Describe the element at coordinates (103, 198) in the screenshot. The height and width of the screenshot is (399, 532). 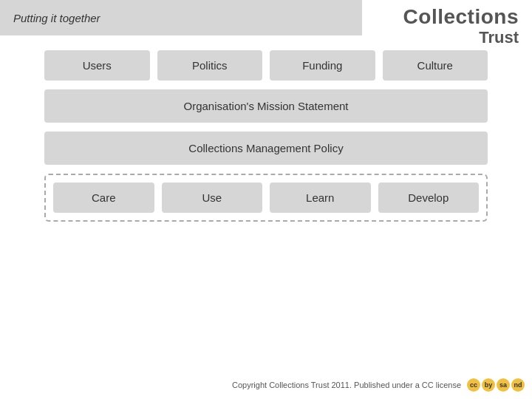
I see `btn-care: Care` at that location.